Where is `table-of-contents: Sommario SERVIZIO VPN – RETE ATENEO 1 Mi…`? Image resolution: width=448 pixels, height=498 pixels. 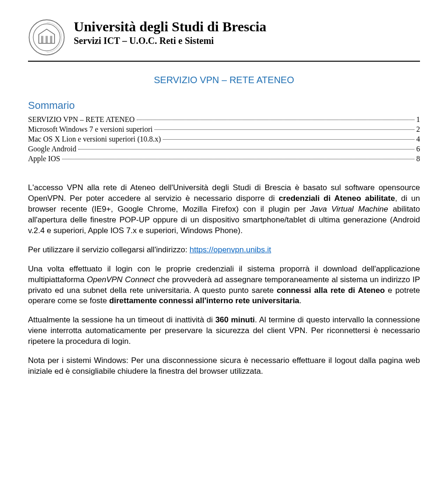 table-of-contents: Sommario SERVIZIO VPN – RETE ATENEO 1 Mi… is located at coordinates (224, 131).